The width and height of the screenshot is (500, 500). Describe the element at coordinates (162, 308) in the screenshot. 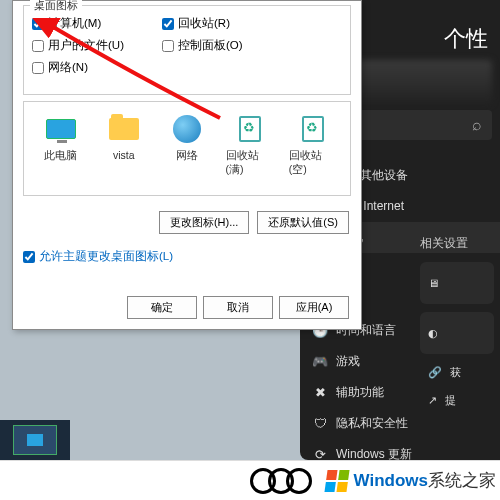

I see `ok-button: 确定` at that location.